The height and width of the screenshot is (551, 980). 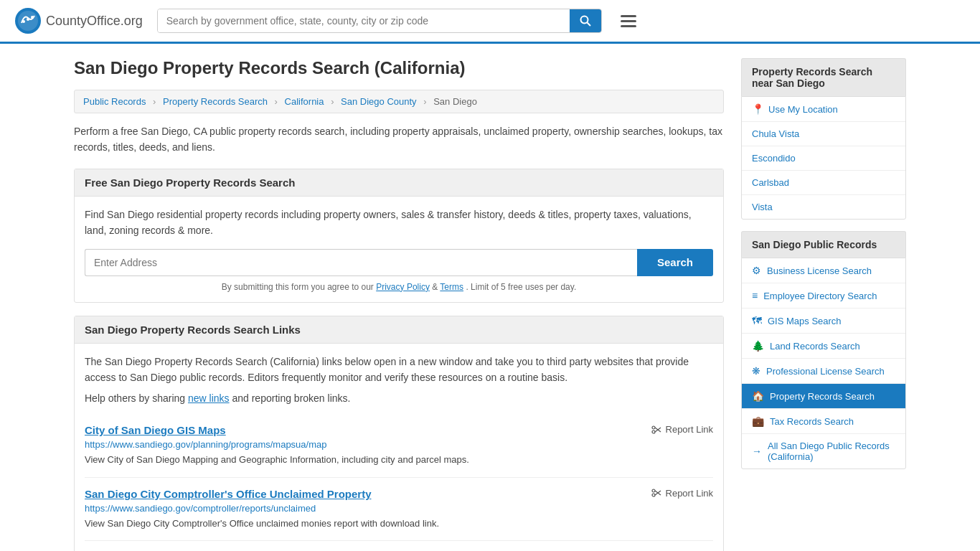 What do you see at coordinates (757, 451) in the screenshot?
I see `arrow-icon: →` at bounding box center [757, 451].